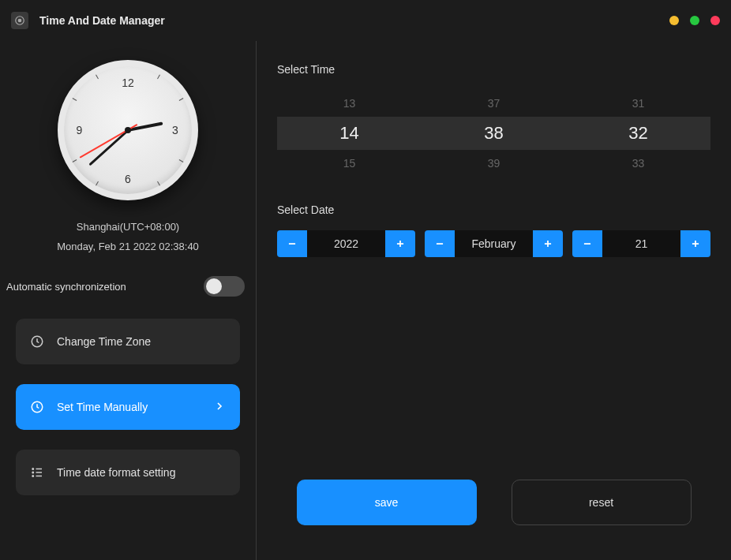  Describe the element at coordinates (37, 342) in the screenshot. I see `clock-outline-icon` at that location.